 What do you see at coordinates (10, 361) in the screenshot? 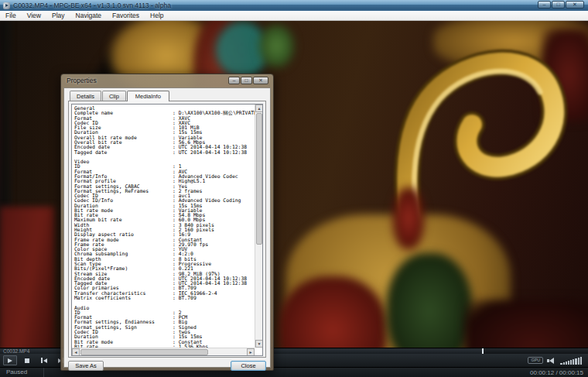
I see `play-button` at bounding box center [10, 361].